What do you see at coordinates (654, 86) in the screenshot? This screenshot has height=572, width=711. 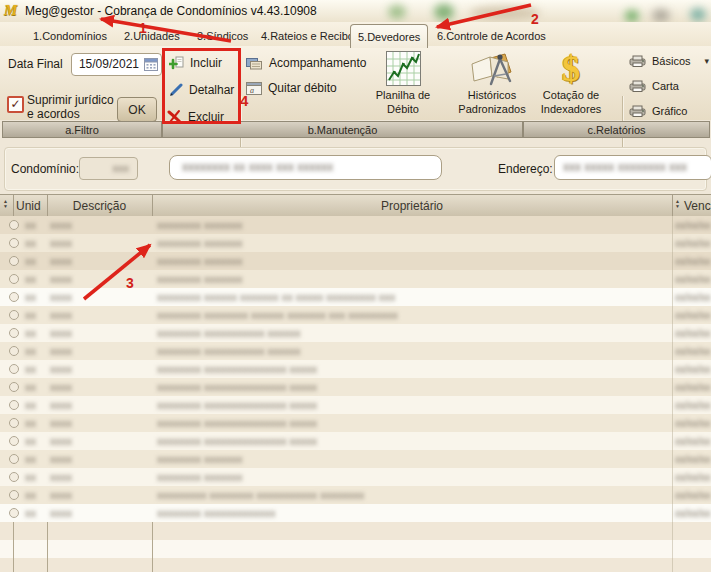 I see `carta-button: Carta` at bounding box center [654, 86].